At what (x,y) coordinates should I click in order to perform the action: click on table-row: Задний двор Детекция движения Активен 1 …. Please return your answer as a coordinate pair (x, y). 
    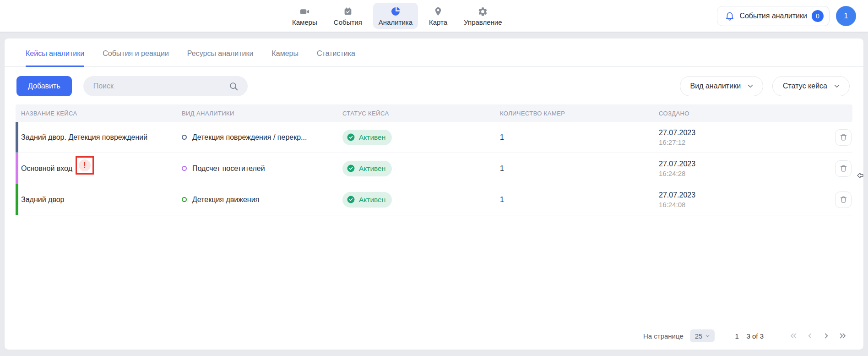
    Looking at the image, I should click on (434, 200).